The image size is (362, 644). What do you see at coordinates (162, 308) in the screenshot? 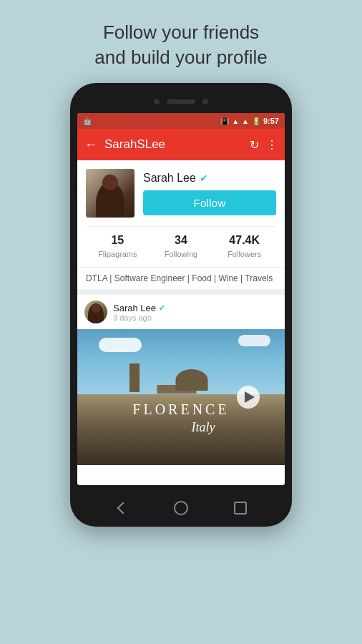
I see `post-verified-icon: ✔` at bounding box center [162, 308].